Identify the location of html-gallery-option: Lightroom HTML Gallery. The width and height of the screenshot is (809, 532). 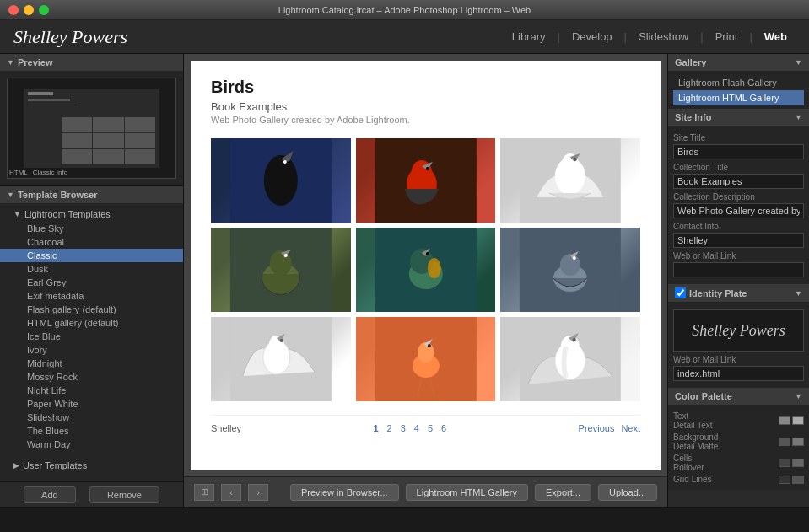
(739, 98).